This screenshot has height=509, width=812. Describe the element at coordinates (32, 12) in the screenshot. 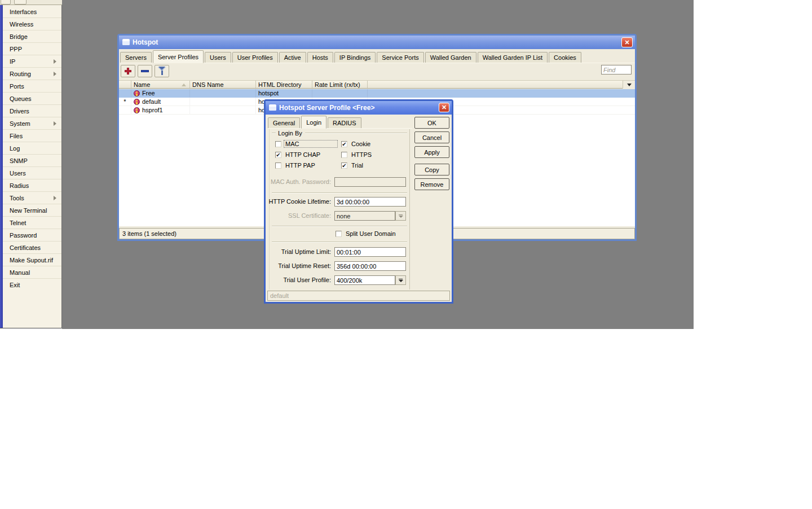

I see `sidebar-item-interfaces: Interfaces` at that location.